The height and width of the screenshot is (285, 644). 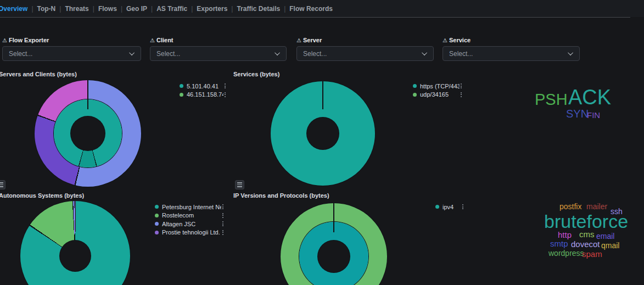 I want to click on legend-item: https (TCP/443), so click(x=438, y=86).